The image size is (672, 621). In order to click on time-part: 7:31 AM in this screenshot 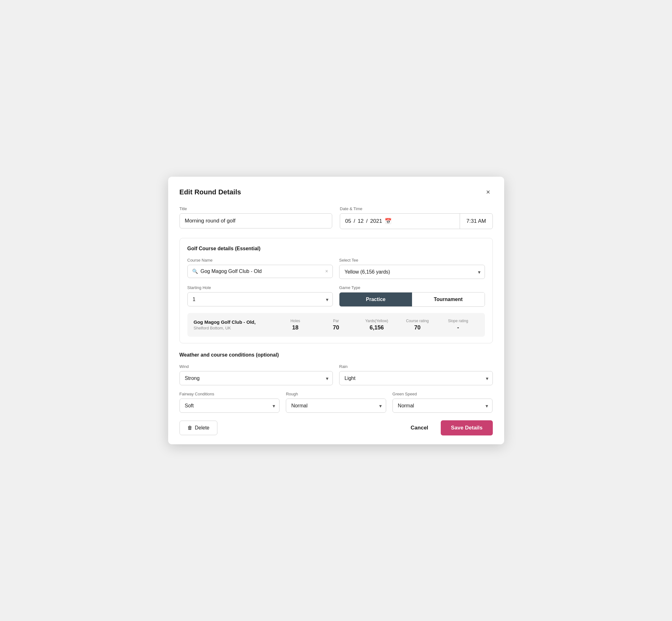, I will do `click(476, 221)`.